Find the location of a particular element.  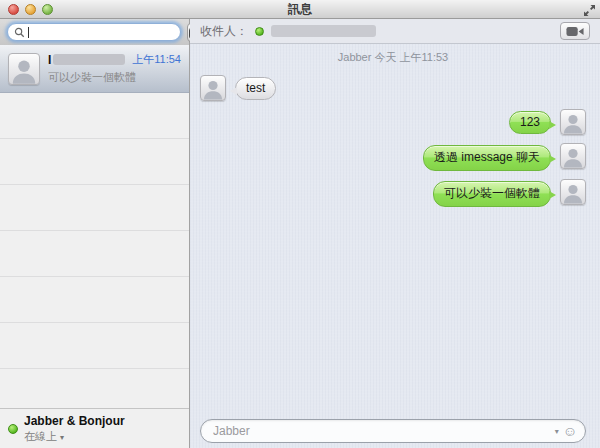

redacted-name is located at coordinates (89, 60).